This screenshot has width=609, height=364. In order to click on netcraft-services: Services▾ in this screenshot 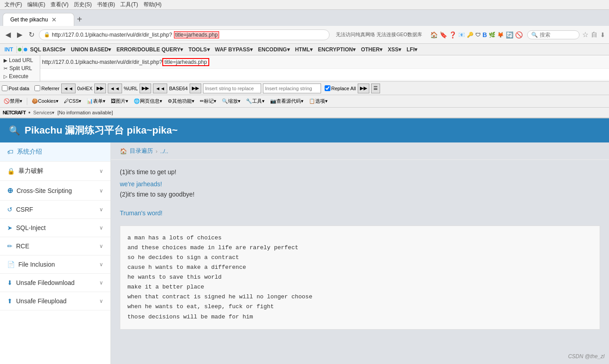, I will do `click(44, 113)`.